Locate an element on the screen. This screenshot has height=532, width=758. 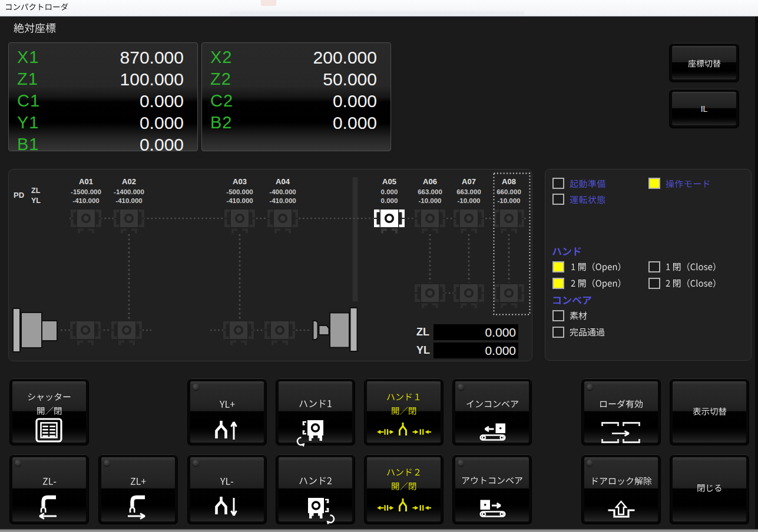
svg-text: -1500.000 is located at coordinates (86, 192).